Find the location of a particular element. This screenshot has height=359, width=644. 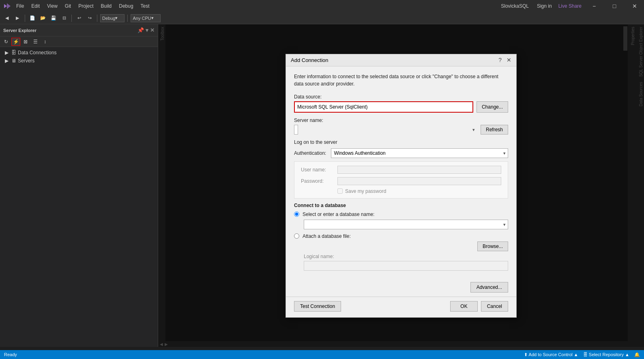

tree-servers: ▶ 🖥 Servers is located at coordinates (79, 61).